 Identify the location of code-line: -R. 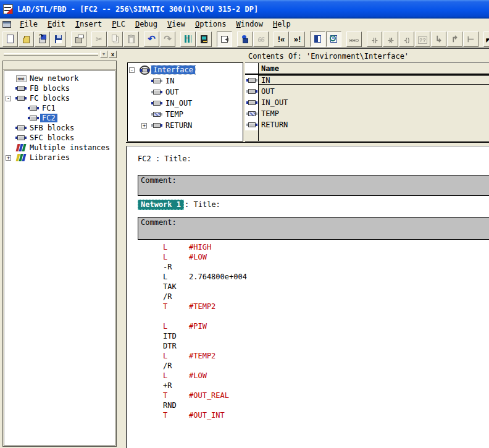
(205, 268).